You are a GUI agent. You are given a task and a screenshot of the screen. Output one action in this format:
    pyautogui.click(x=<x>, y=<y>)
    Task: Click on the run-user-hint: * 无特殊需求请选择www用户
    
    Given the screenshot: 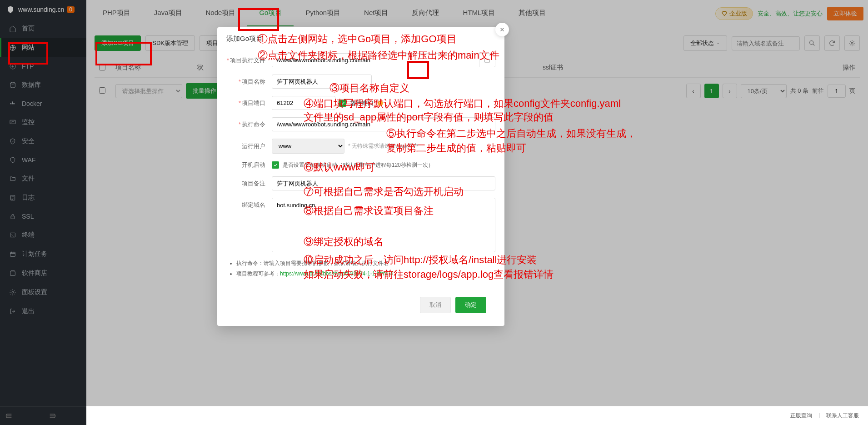 What is the action you would take?
    pyautogui.click(x=383, y=146)
    